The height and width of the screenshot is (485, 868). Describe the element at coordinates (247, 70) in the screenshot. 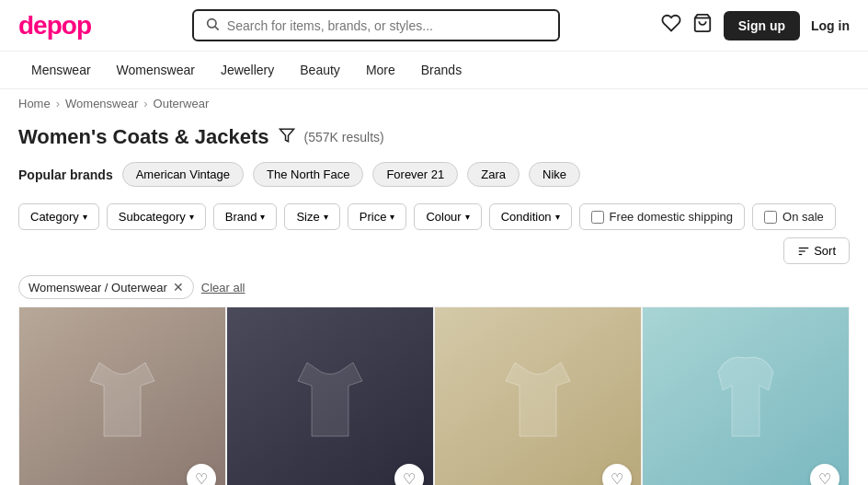

I see `nav-item-jewellery: Jewellery` at that location.